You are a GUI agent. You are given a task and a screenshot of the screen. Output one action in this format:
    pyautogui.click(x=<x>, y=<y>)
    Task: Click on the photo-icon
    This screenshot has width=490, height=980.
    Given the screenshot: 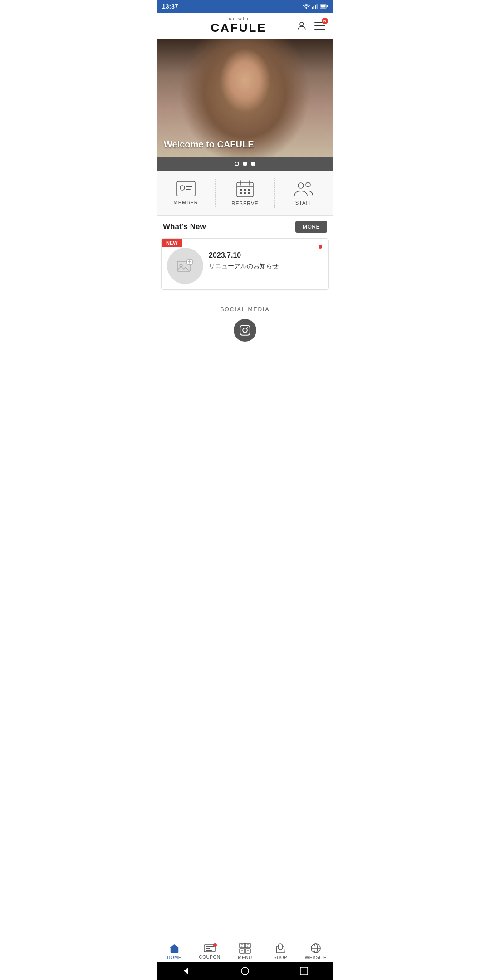 What is the action you would take?
    pyautogui.click(x=185, y=266)
    